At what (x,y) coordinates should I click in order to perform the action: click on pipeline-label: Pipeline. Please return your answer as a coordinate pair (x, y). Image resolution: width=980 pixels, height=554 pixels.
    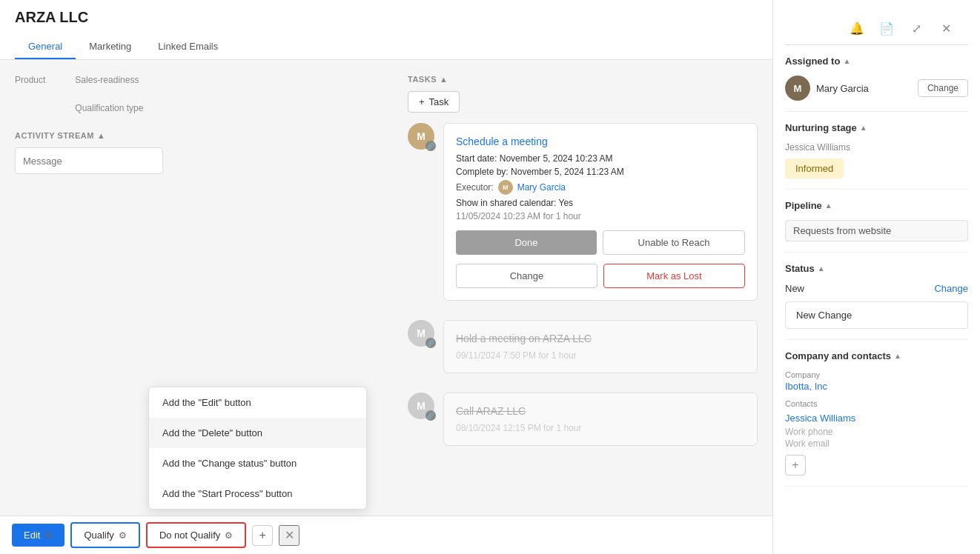
    Looking at the image, I should click on (804, 206).